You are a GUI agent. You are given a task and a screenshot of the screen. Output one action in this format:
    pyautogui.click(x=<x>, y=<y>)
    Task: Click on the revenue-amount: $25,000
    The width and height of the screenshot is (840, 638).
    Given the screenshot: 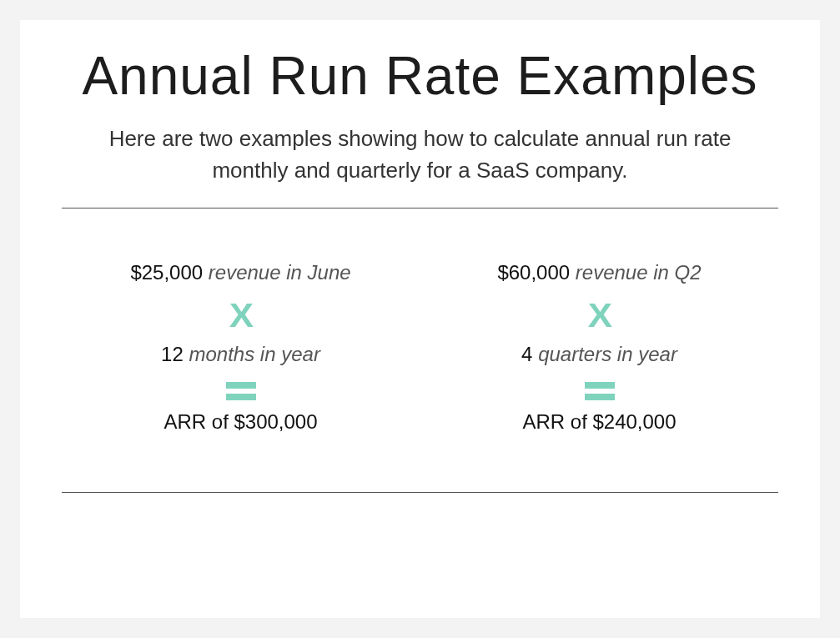 What is the action you would take?
    pyautogui.click(x=167, y=272)
    